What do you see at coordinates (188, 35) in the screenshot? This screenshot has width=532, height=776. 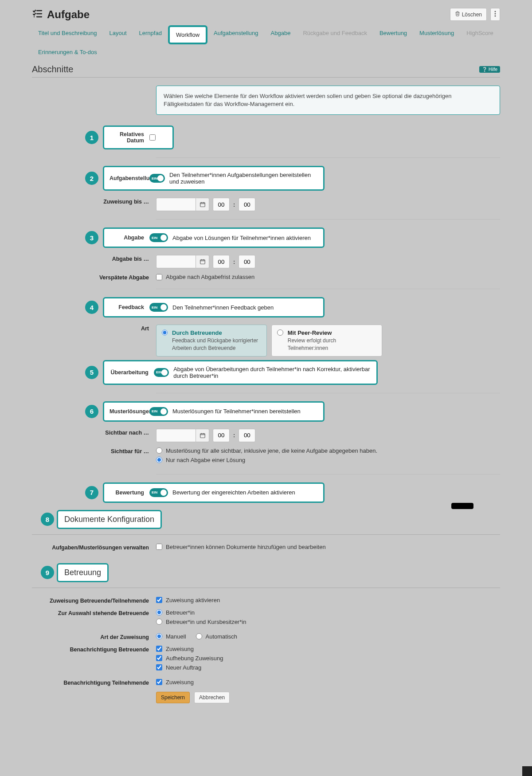 I see `tab-workflow: Workflow` at bounding box center [188, 35].